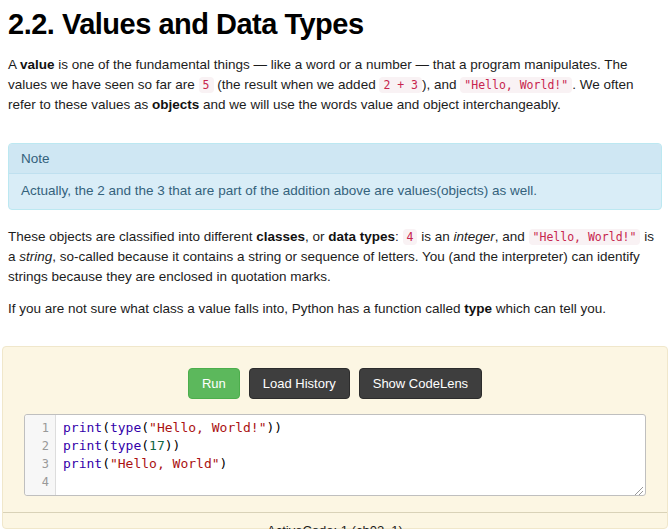 The image size is (670, 529). Describe the element at coordinates (335, 428) in the screenshot. I see `code-line: 1print(type("Hello, World!"))` at that location.